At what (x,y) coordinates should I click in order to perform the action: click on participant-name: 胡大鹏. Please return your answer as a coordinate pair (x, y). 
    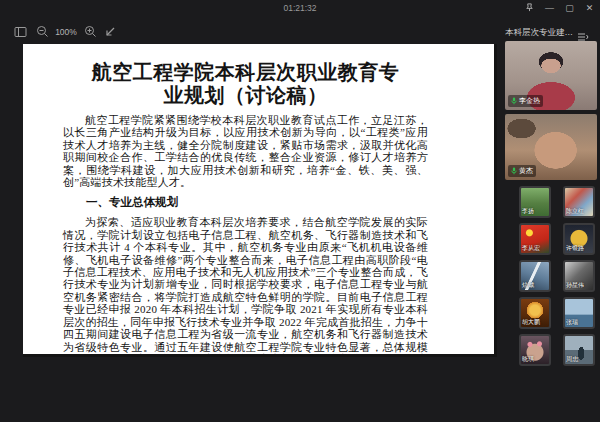
    Looking at the image, I should click on (531, 322).